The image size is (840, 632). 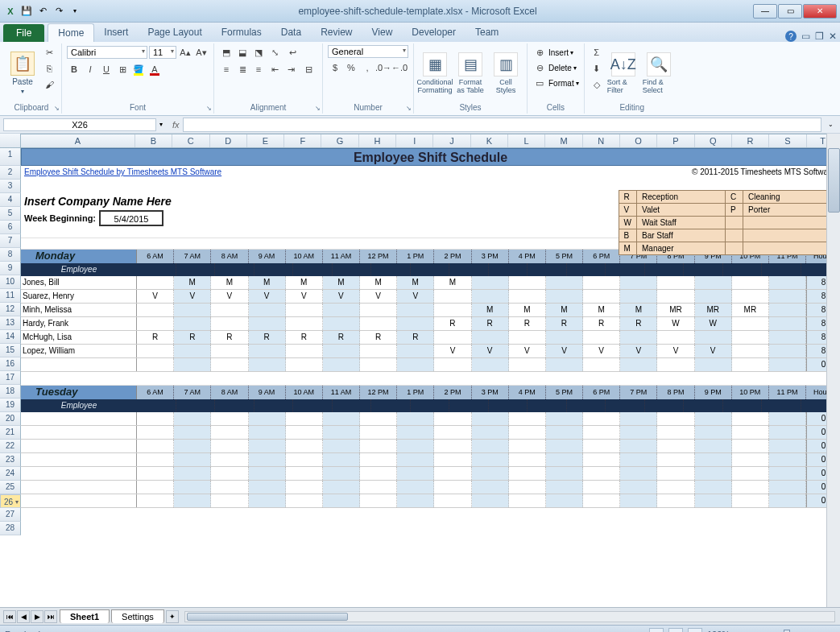 I want to click on row-header: 10, so click(x=10, y=282).